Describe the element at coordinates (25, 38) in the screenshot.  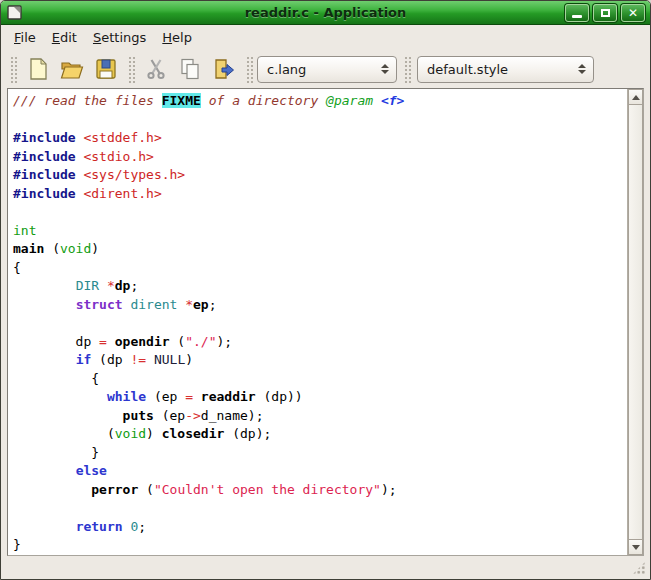
I see `menu-item-file: File` at that location.